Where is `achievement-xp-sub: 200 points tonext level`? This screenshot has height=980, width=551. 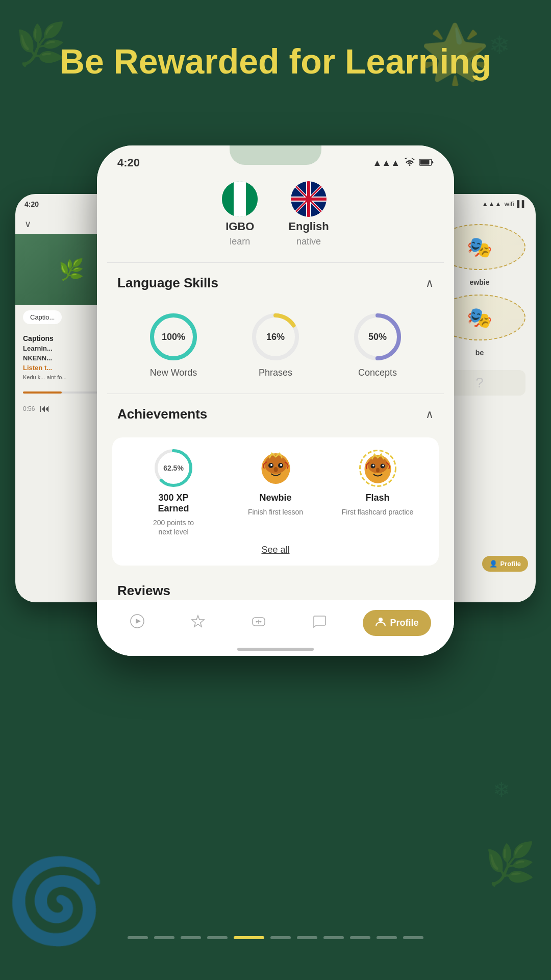 achievement-xp-sub: 200 points tonext level is located at coordinates (173, 527).